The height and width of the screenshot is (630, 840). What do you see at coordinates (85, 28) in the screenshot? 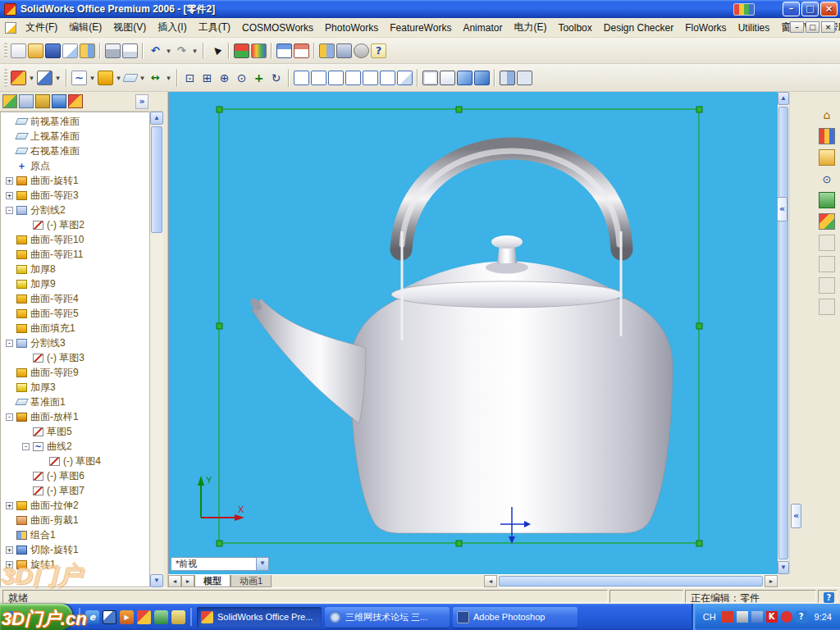
I see `menu-item: 编辑(E)` at bounding box center [85, 28].